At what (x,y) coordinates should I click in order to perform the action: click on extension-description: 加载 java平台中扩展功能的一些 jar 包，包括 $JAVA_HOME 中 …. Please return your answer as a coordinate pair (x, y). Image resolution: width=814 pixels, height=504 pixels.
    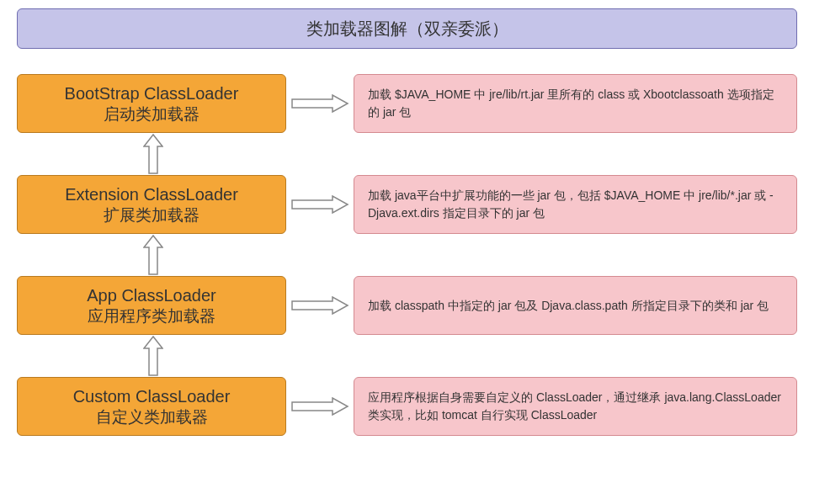
    Looking at the image, I should click on (576, 204).